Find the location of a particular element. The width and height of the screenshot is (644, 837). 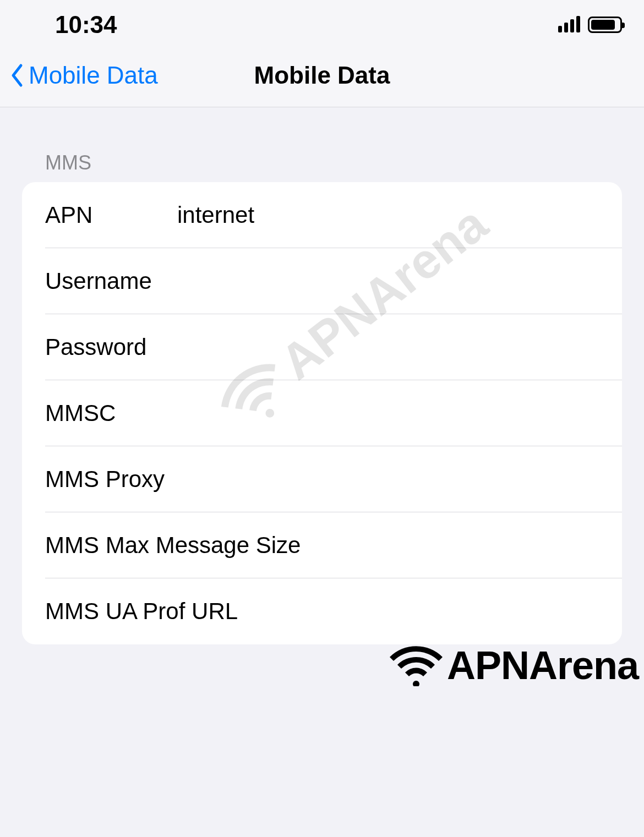

wifi-icon is located at coordinates (416, 665).